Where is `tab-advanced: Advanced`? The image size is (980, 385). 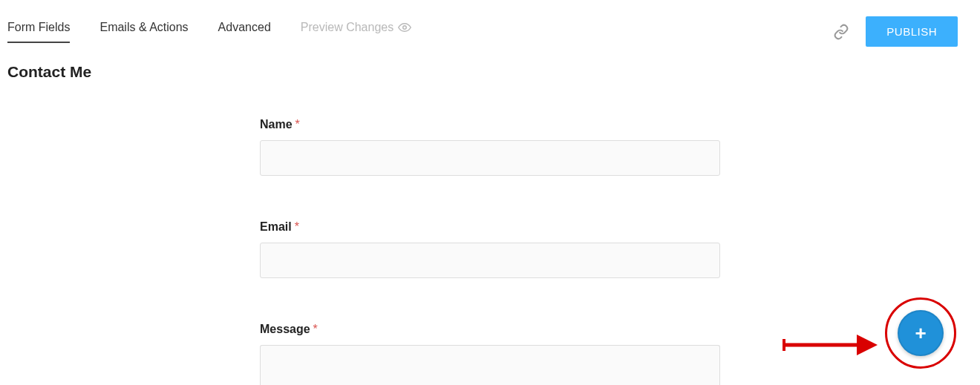
tab-advanced: Advanced is located at coordinates (245, 32).